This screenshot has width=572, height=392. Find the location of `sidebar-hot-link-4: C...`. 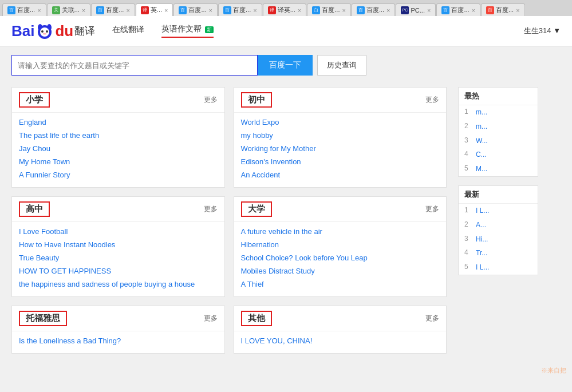

sidebar-hot-link-4: C... is located at coordinates (481, 155).